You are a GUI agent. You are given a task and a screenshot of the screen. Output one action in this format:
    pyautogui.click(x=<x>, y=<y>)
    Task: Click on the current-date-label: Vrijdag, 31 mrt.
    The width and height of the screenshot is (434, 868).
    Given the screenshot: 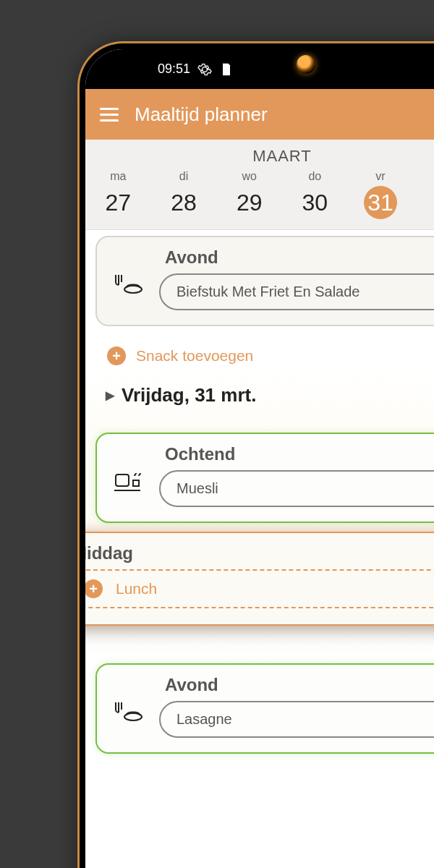 What is the action you would take?
    pyautogui.click(x=189, y=395)
    